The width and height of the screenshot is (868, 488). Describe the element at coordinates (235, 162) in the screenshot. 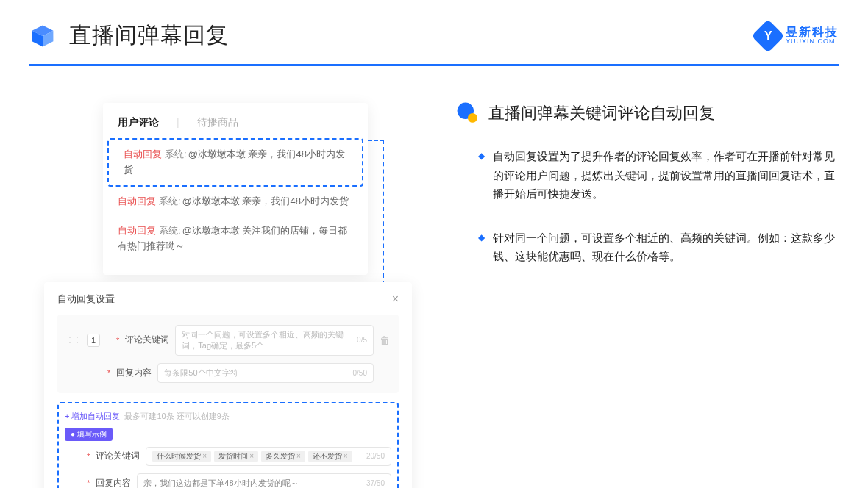

I see `comment-row-highlighted: 自动回复系统:@冰墩墩本墩 亲亲，我们48小时内发货` at that location.